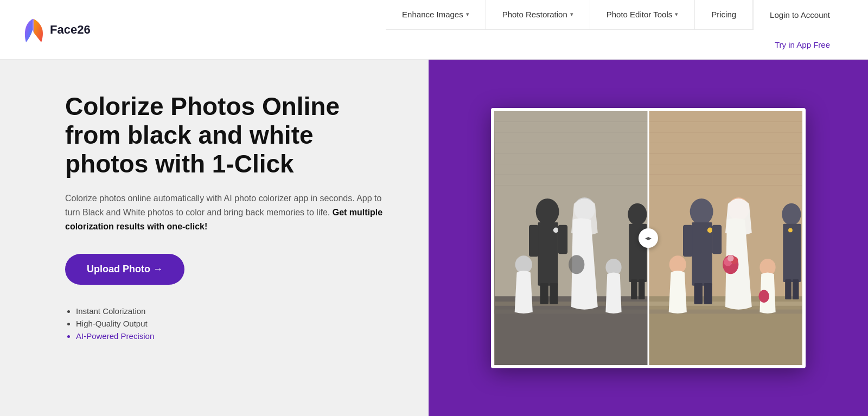 The height and width of the screenshot is (416, 868). Describe the element at coordinates (33, 30) in the screenshot. I see `logo-icon` at that location.